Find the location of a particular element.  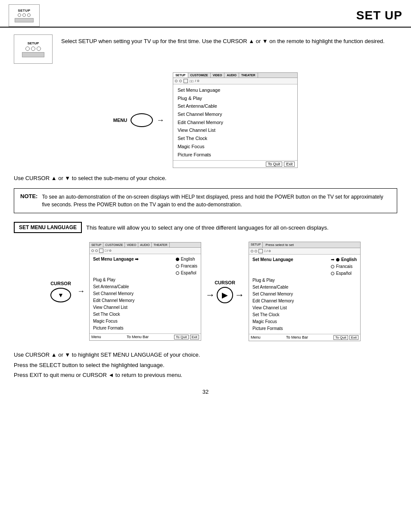

left-tab-theater: THEATER is located at coordinates (160, 245).